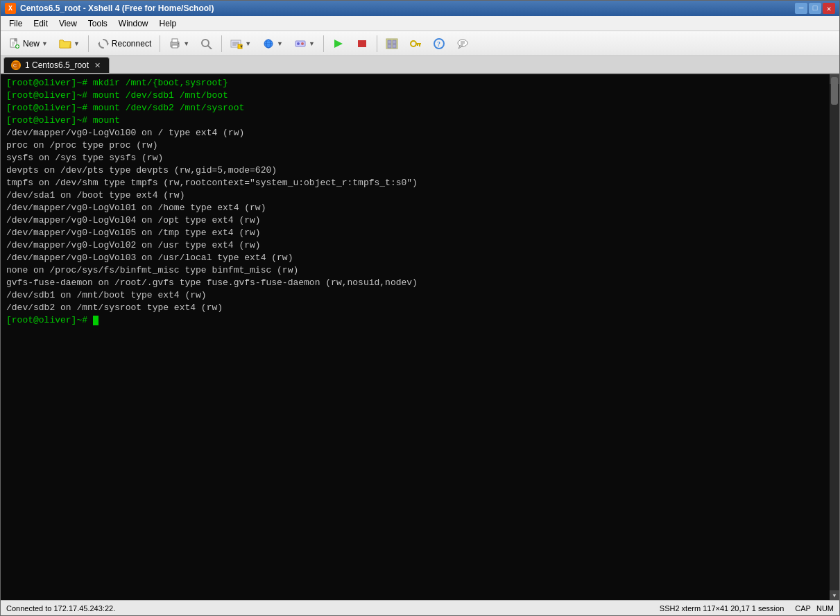 Image resolution: width=840 pixels, height=616 pixels. Describe the element at coordinates (65, 44) in the screenshot. I see `folder-icon` at that location.